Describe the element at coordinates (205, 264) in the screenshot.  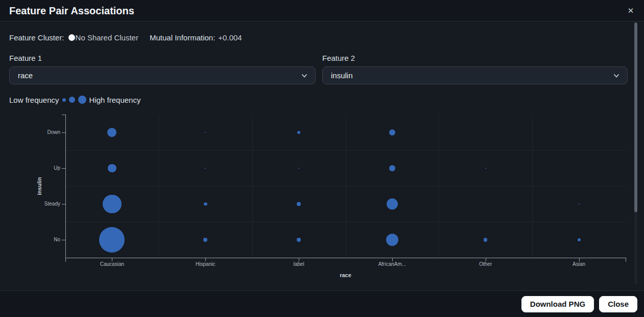
I see `x-tick-label: Hispanic` at that location.